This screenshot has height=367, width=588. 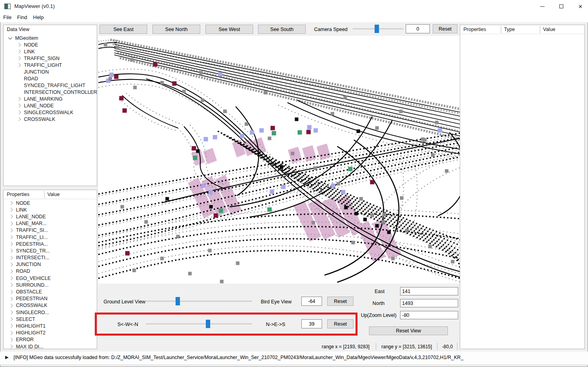 What do you see at coordinates (176, 29) in the screenshot?
I see `see-north-button: See North` at bounding box center [176, 29].